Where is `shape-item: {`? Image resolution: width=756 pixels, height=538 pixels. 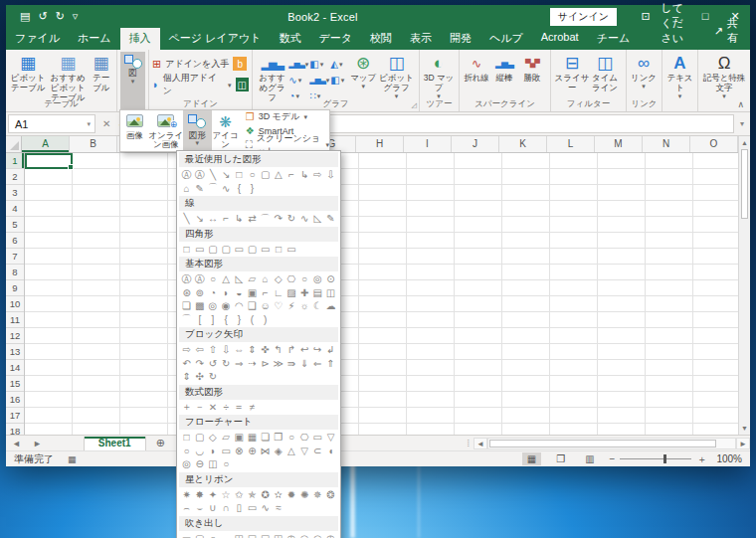 shape-item: { is located at coordinates (239, 189).